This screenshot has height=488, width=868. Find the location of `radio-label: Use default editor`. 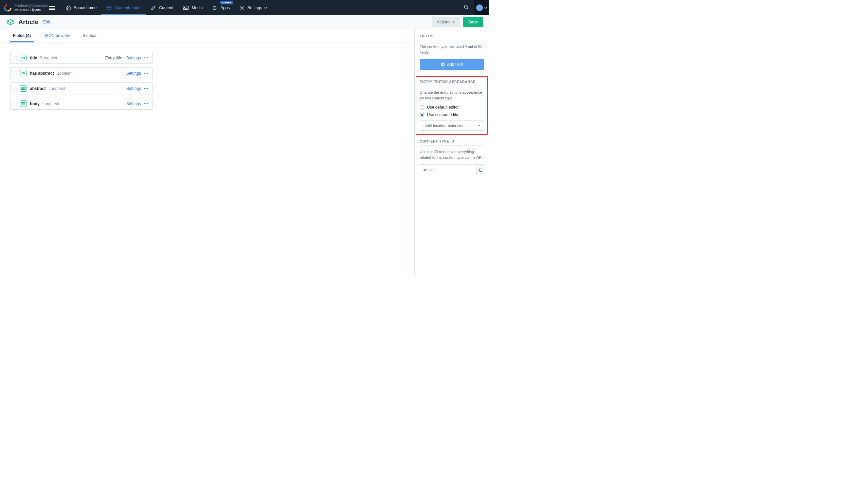

radio-label: Use default editor is located at coordinates (443, 107).